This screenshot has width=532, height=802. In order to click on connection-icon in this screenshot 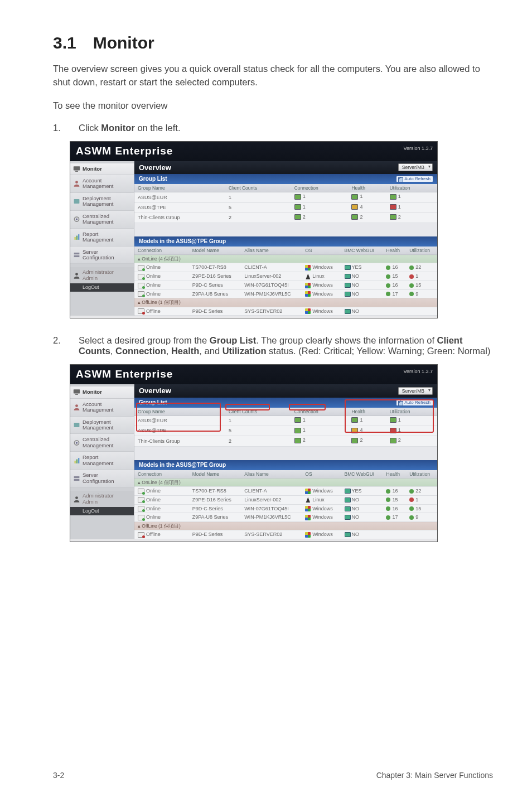, I will do `click(298, 197)`.